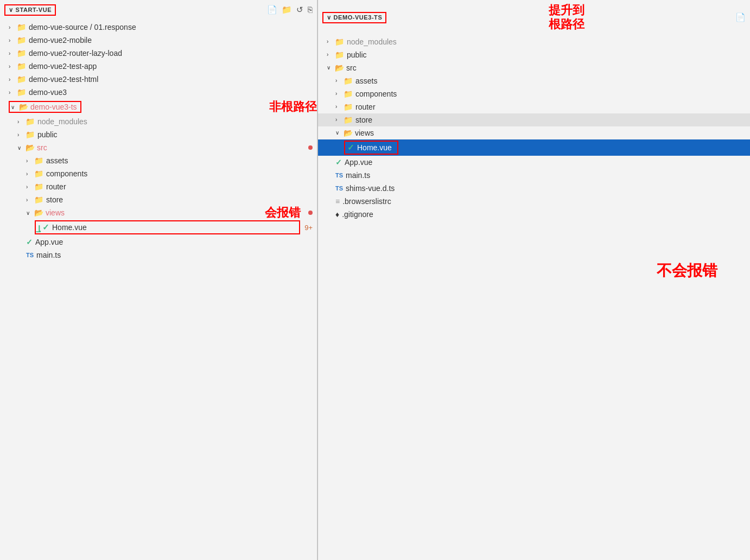  I want to click on item-label: demo-vue2-test-app, so click(173, 66).